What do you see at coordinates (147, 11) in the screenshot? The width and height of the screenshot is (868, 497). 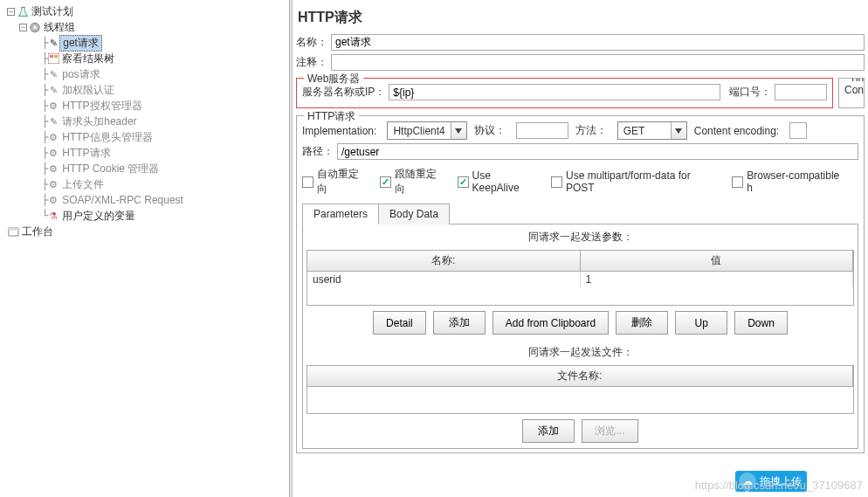 I see `tree-node-test-plan: − 测试计划` at bounding box center [147, 11].